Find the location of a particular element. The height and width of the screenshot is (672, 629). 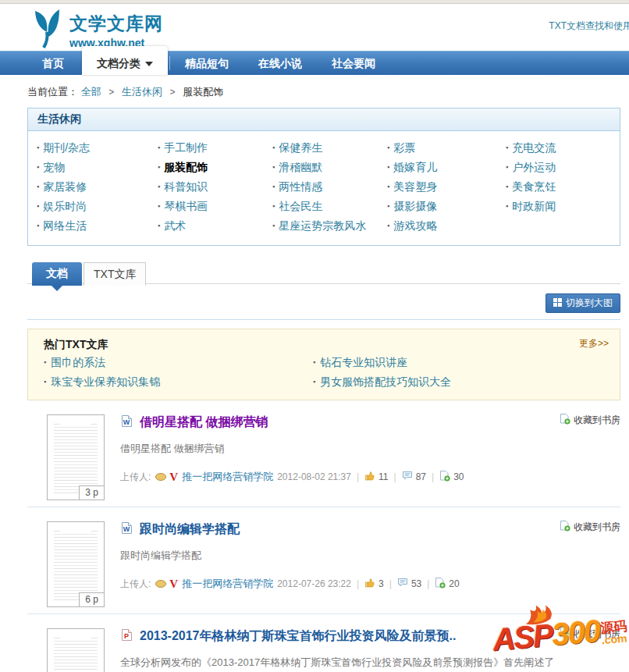

hot-txt-link: 男女服饰搭配技巧知识大全 is located at coordinates (448, 382).